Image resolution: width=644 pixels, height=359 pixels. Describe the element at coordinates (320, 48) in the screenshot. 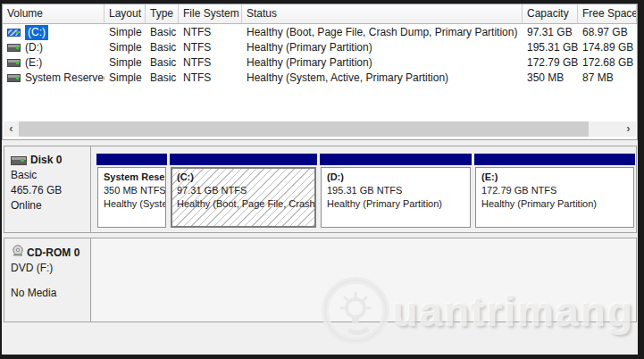

I see `volume-row-d: (D:) Simple Basic NTFS Healthy (Primary …` at that location.